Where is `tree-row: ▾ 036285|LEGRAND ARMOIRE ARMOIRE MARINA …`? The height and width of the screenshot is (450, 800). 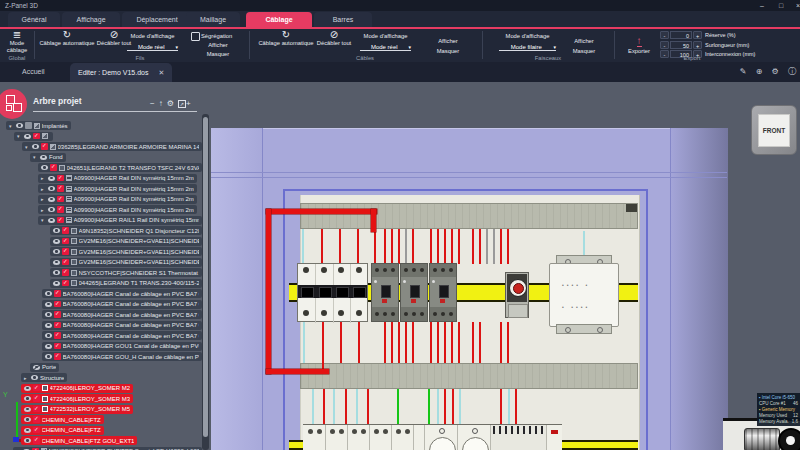 tree-row: ▾ 036285|LEGRAND ARMOIRE ARMOIRE MARINA … is located at coordinates (112, 146).